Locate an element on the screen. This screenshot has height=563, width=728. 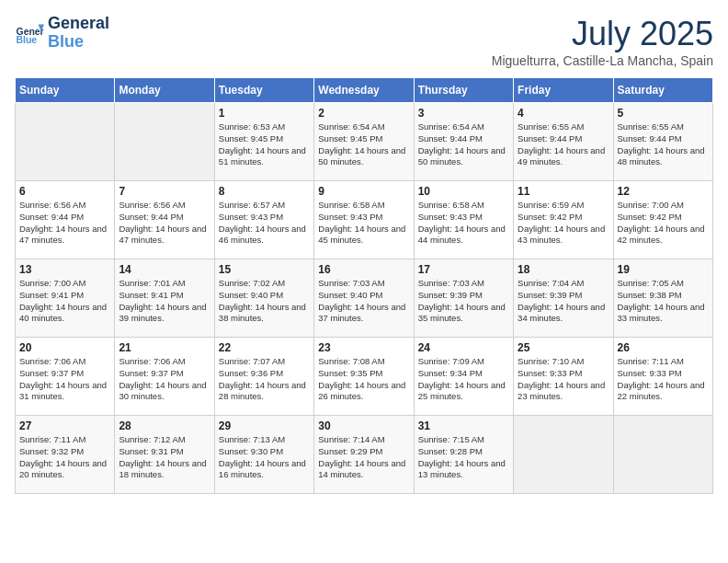
day-number: 4 is located at coordinates (563, 113).